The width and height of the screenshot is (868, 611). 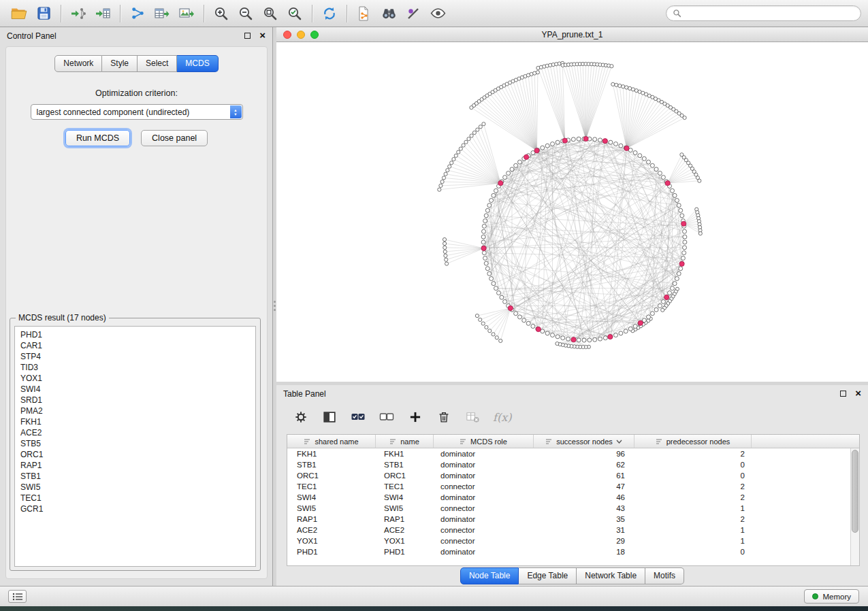 I want to click on export-image-button, so click(x=187, y=14).